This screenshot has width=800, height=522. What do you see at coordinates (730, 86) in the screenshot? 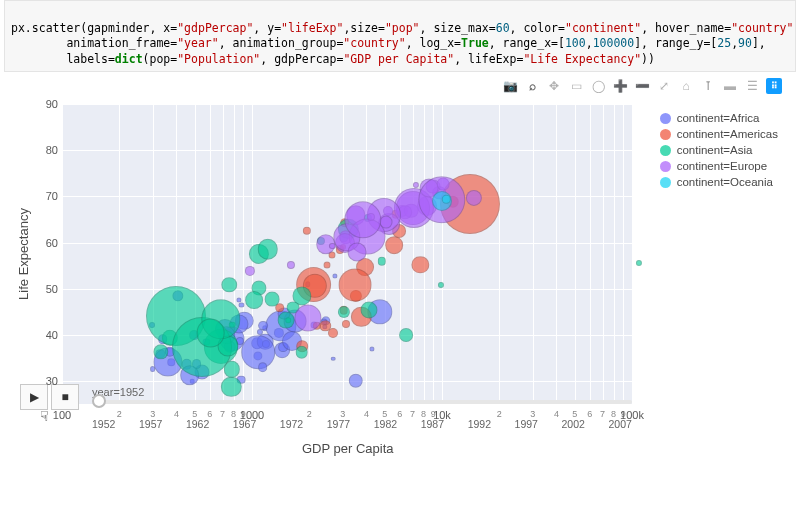
I see `hover-icon: ▬` at bounding box center [730, 86].